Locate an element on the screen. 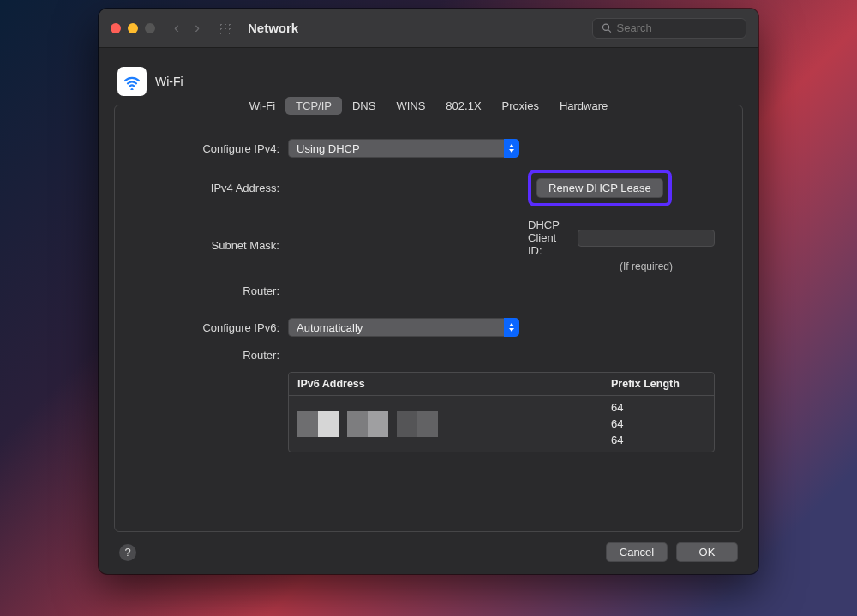  help-button: ? is located at coordinates (128, 553).